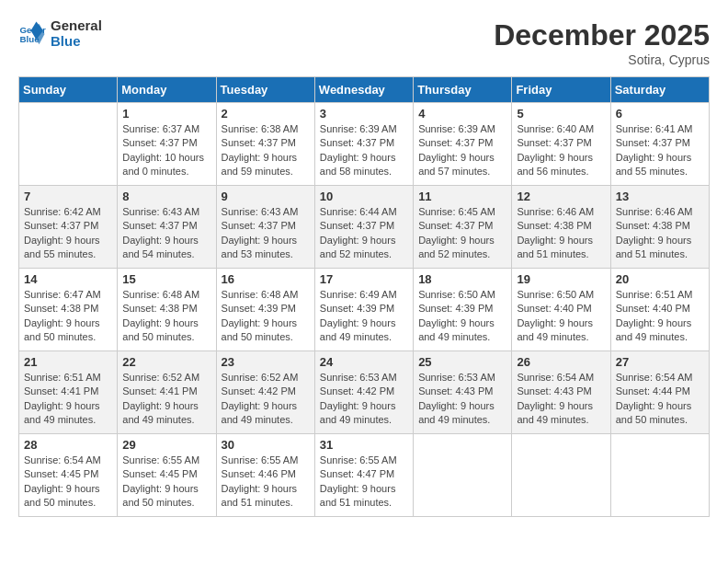  What do you see at coordinates (364, 316) in the screenshot?
I see `day-info: Sunrise: 6:49 AMSunset: 4:39 PMDaylight:…` at bounding box center [364, 316].